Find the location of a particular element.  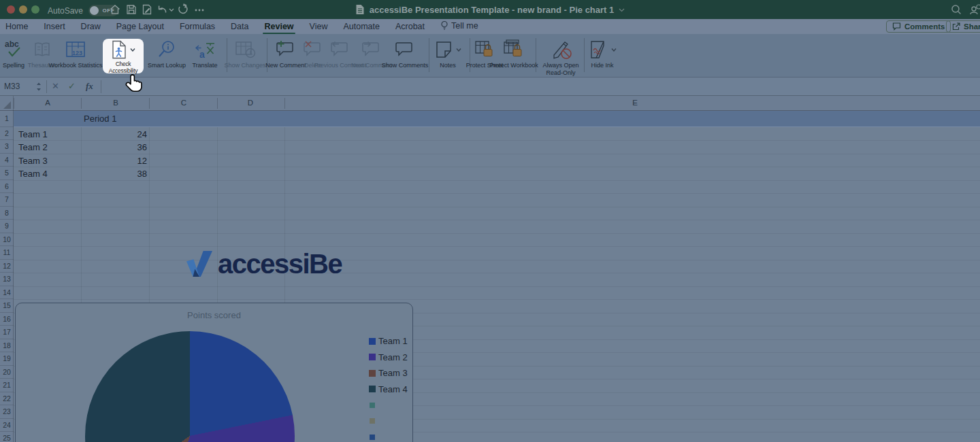

column-header-d: D is located at coordinates (250, 103).